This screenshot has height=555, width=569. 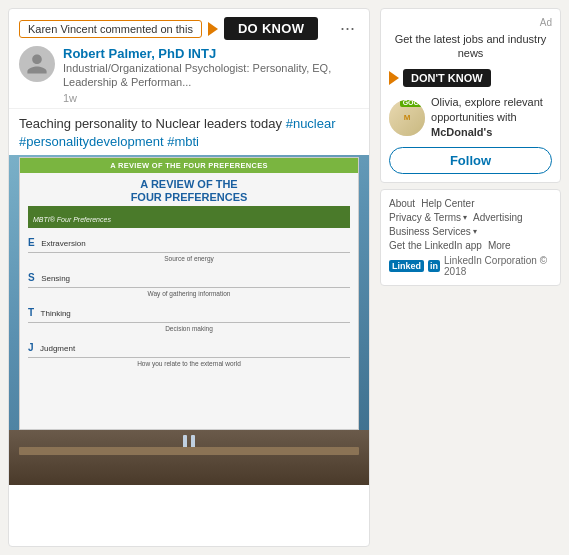 What do you see at coordinates (475, 232) in the screenshot?
I see `chevron-down-icon-2: ▾` at bounding box center [475, 232].